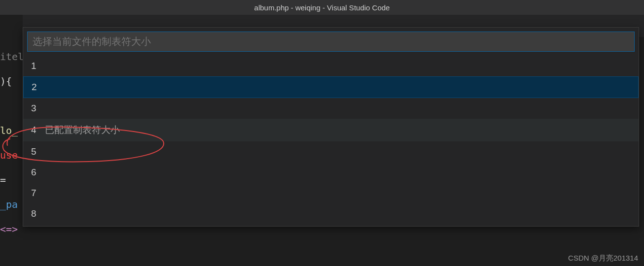 This screenshot has width=644, height=266. I want to click on item-number: 7, so click(36, 193).